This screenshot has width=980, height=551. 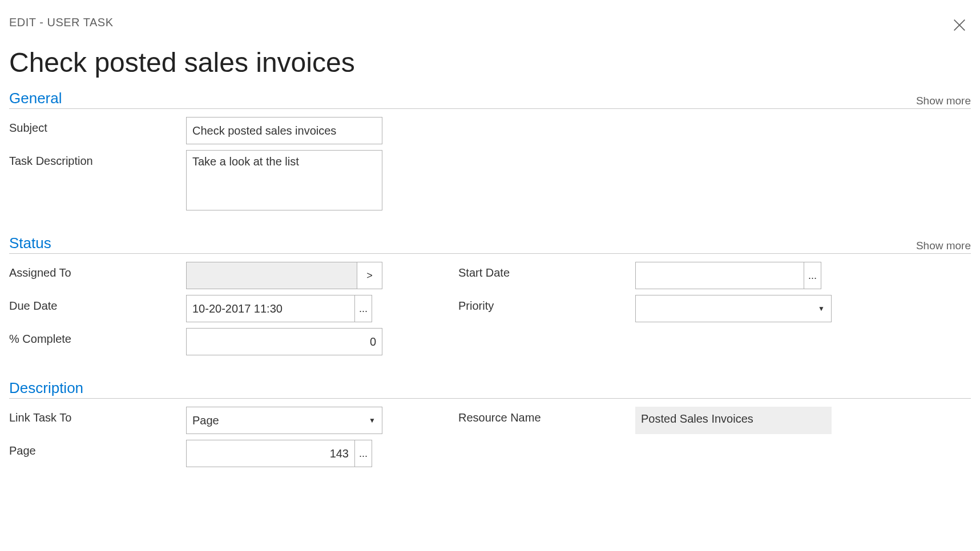 What do you see at coordinates (98, 448) in the screenshot?
I see `label-page: Page` at bounding box center [98, 448].